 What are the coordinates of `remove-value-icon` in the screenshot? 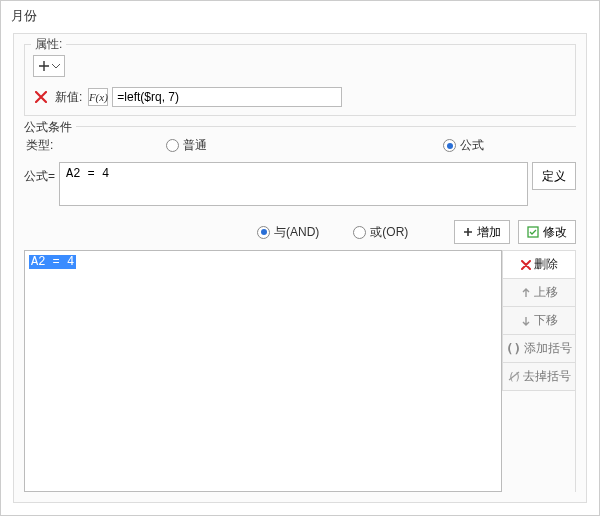 It's located at (41, 97).